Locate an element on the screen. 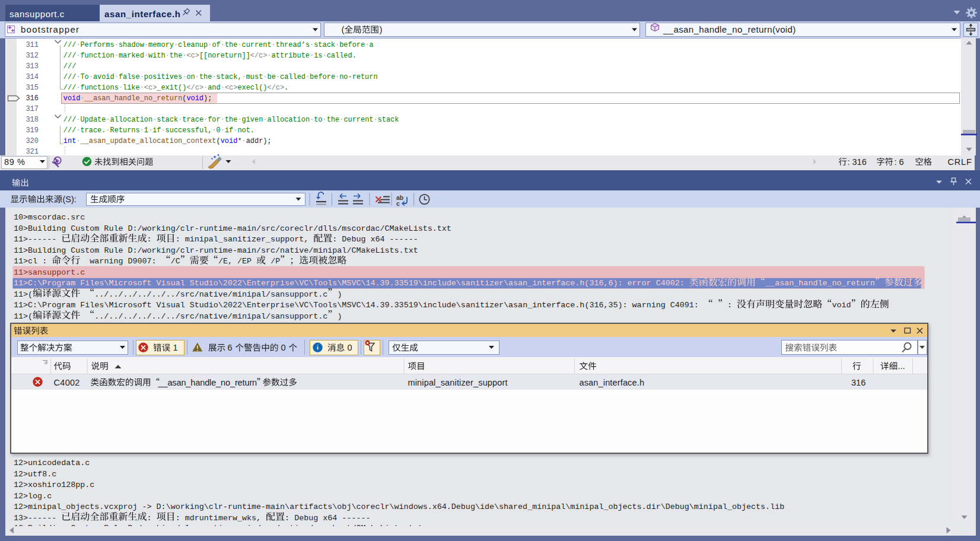 Image resolution: width=980 pixels, height=541 pixels. svg-text: 1 is located at coordinates (176, 348).